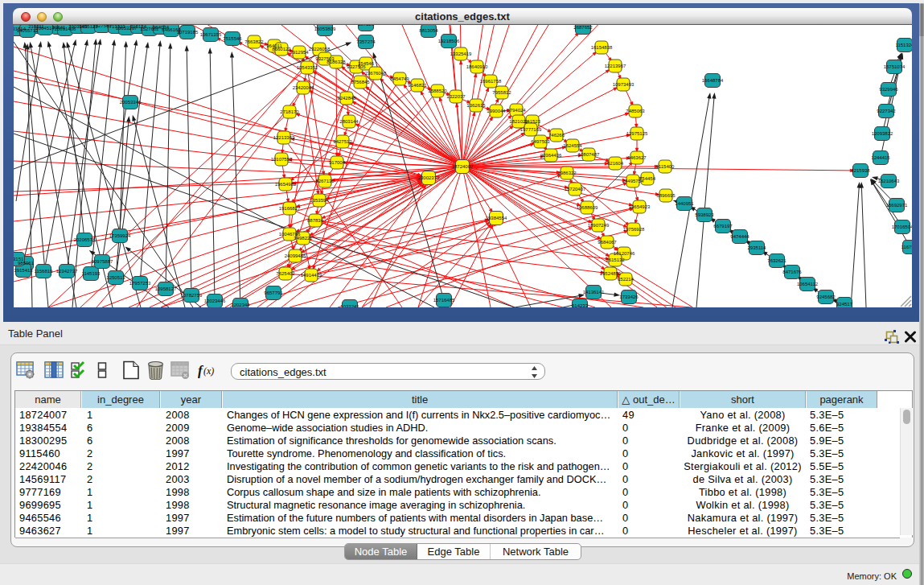 The image size is (924, 585). Describe the element at coordinates (637, 134) in the screenshot. I see `svg-text: 12975125` at that location.